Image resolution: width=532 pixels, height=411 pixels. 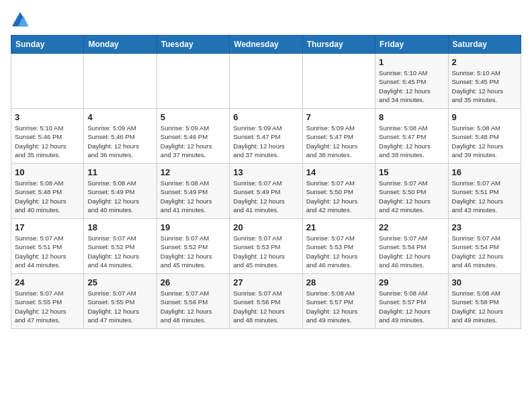 What do you see at coordinates (266, 172) in the screenshot?
I see `day-number: 13` at bounding box center [266, 172].